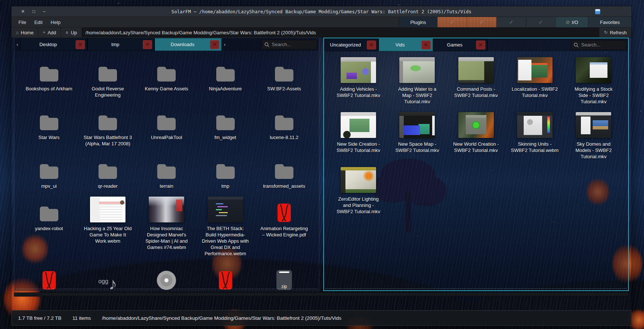 The height and width of the screenshot is (329, 644). What do you see at coordinates (593, 135) in the screenshot?
I see `file-item: Sky Domes and Models - SWBF2 Tutorial.mk…` at bounding box center [593, 135].